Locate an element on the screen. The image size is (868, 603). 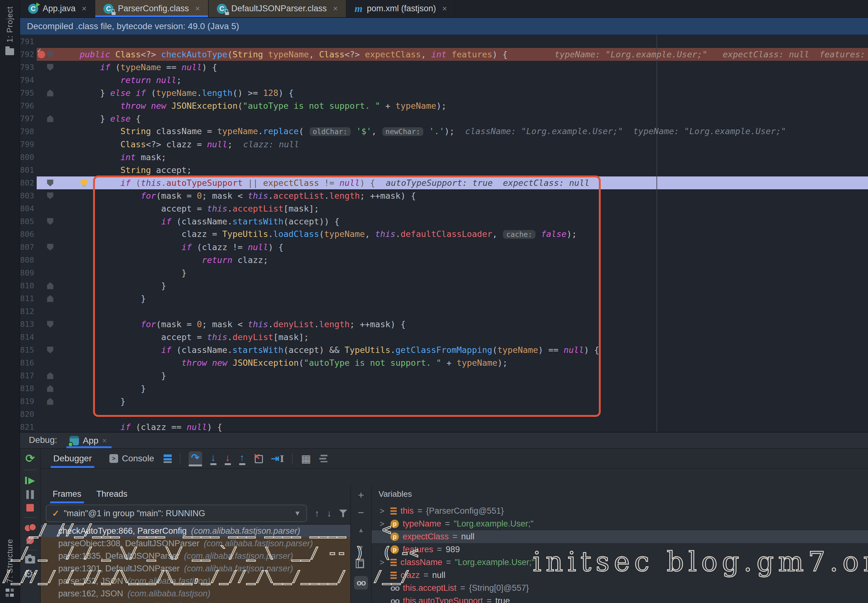
line-number: 809 is located at coordinates (28, 273).